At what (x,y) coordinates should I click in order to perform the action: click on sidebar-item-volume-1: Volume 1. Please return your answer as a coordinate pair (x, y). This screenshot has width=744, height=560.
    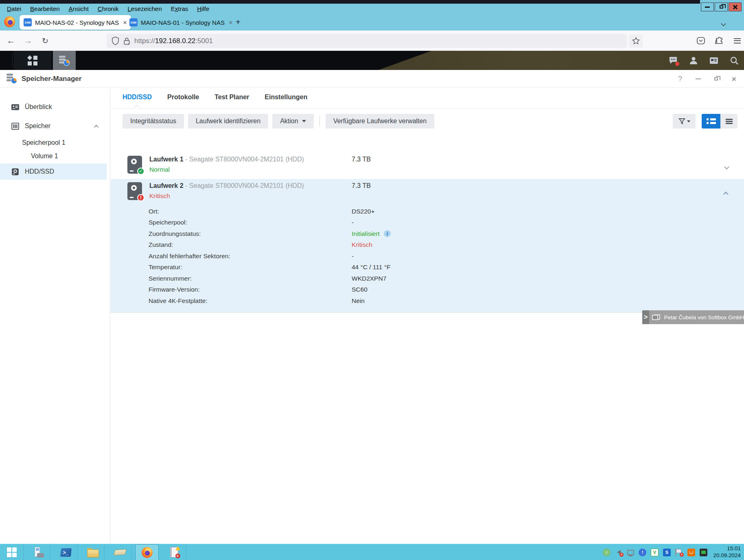
    Looking at the image, I should click on (53, 156).